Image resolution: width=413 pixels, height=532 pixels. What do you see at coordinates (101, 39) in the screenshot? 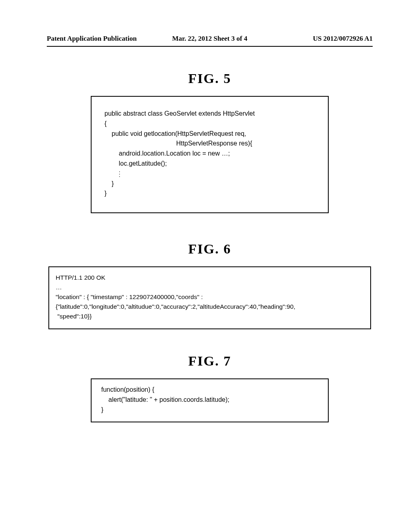
I see `header-left: Patent Application Publication` at bounding box center [101, 39].